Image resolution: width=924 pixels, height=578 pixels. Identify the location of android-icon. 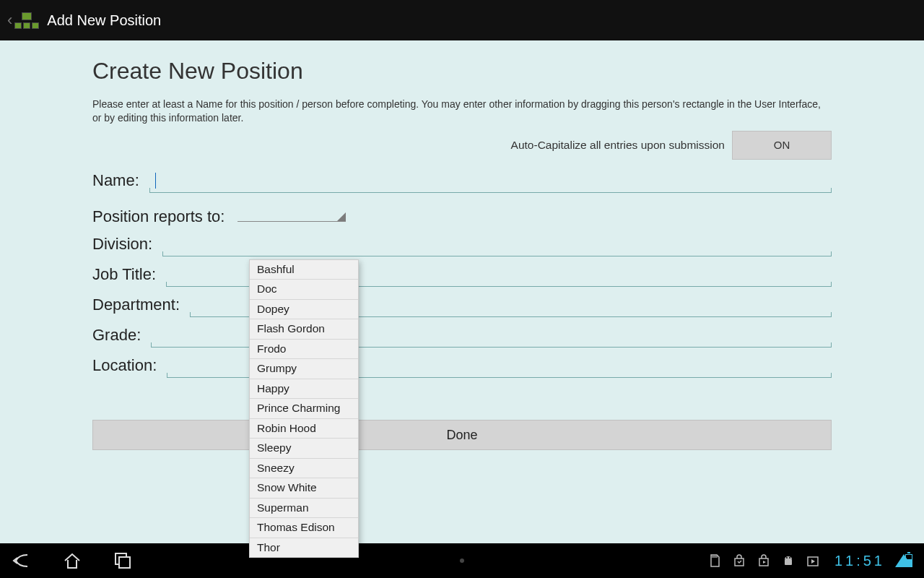
(788, 561).